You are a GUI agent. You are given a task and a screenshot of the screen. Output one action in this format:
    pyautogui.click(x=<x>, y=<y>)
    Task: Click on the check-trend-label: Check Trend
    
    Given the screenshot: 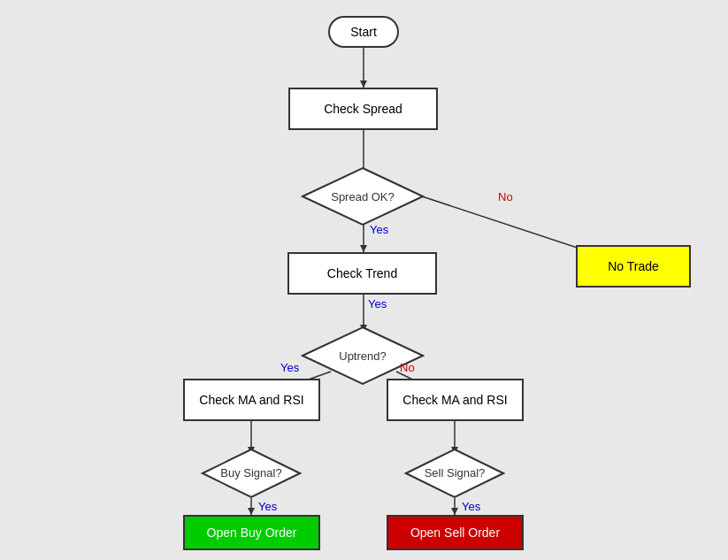 What is the action you would take?
    pyautogui.click(x=363, y=273)
    